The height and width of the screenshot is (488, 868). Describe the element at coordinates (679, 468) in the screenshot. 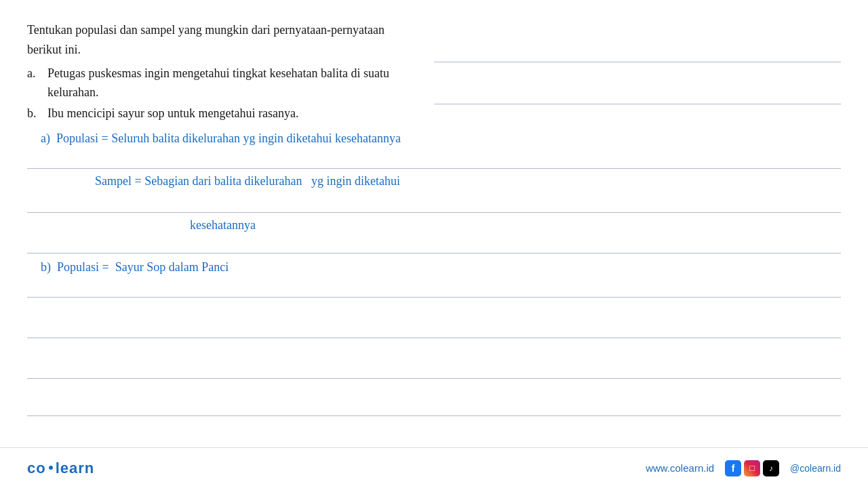

I see `footer-url: www.colearn.id` at that location.